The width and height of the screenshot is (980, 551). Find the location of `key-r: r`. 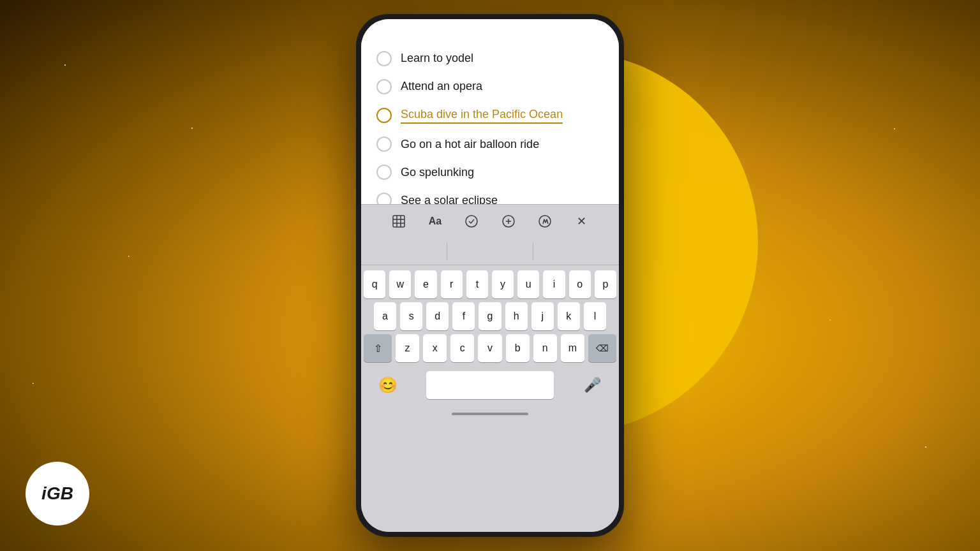

key-r: r is located at coordinates (452, 284).